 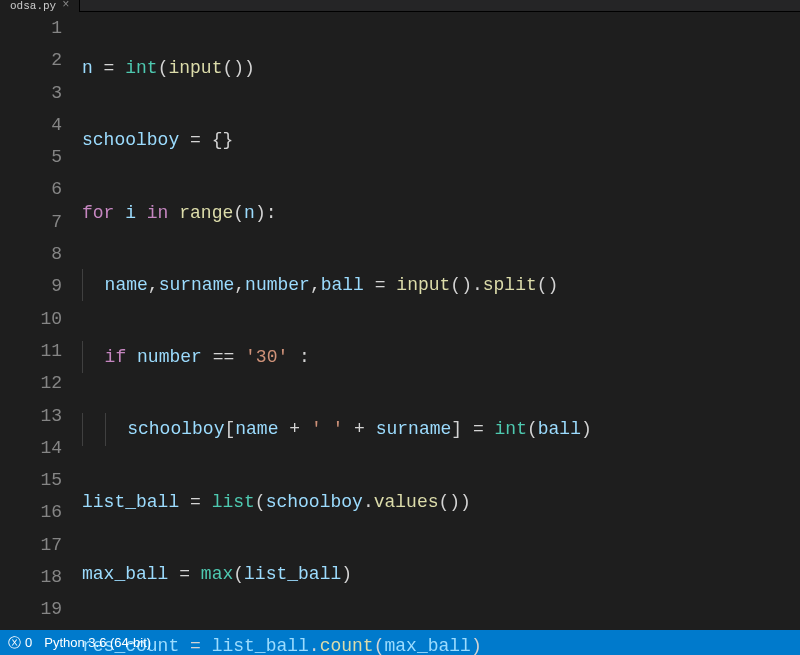 What do you see at coordinates (441, 502) in the screenshot?
I see `code-line: list_ball = list(schoolboy.values())` at bounding box center [441, 502].